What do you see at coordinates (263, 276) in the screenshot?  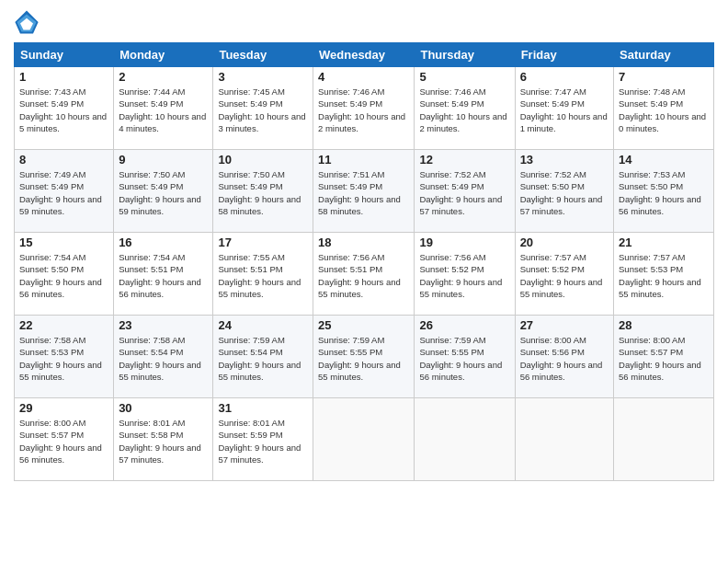 I see `day-info: Sunrise: 7:55 AMSunset: 5:51 PMDaylight:…` at bounding box center [263, 276].